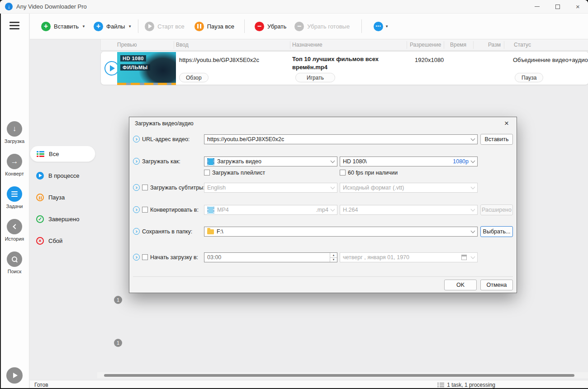 The height and width of the screenshot is (389, 588). Describe the element at coordinates (378, 26) in the screenshot. I see `more-button: •••` at that location.